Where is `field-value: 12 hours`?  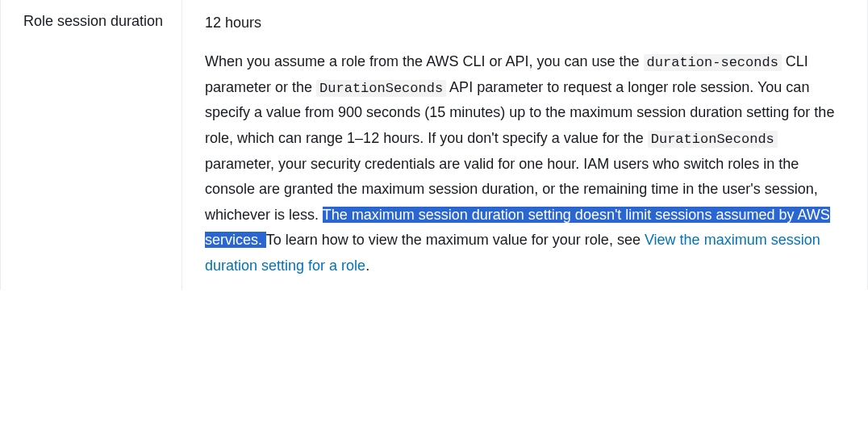 field-value: 12 hours is located at coordinates (524, 23).